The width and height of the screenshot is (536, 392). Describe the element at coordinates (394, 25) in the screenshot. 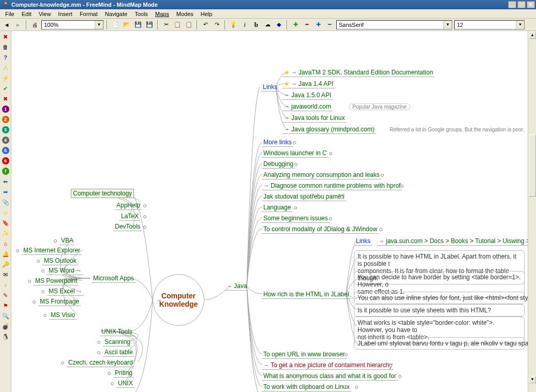

I see `font-family-select: SansSerif ▼` at that location.